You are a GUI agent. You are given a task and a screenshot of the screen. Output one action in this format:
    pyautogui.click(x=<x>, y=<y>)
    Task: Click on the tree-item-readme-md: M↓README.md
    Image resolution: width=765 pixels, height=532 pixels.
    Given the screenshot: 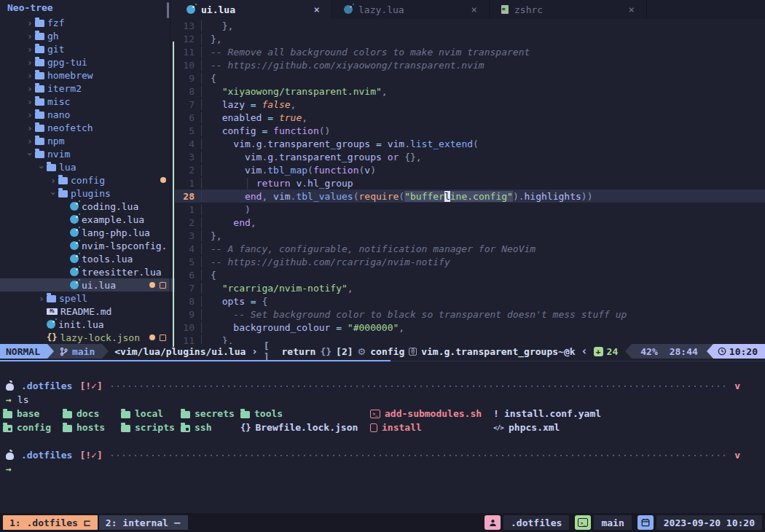 What is the action you would take?
    pyautogui.click(x=87, y=311)
    